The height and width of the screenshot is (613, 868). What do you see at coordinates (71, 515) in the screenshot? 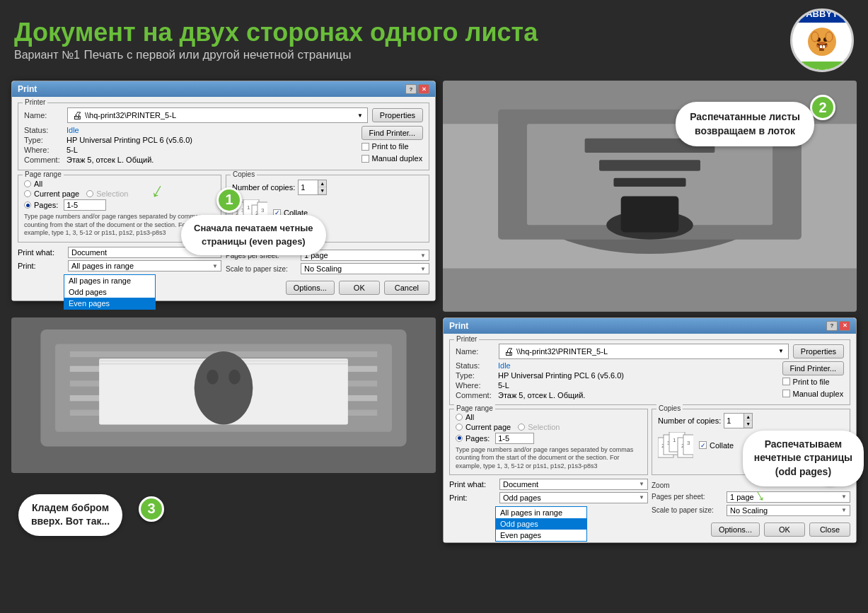
I see `bubble-3-text: Кладем бобромвверх. Вот так...` at bounding box center [71, 515].